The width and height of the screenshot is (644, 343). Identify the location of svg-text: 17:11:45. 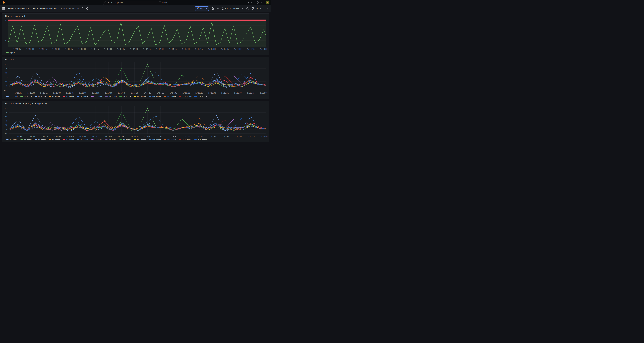
(18, 93).